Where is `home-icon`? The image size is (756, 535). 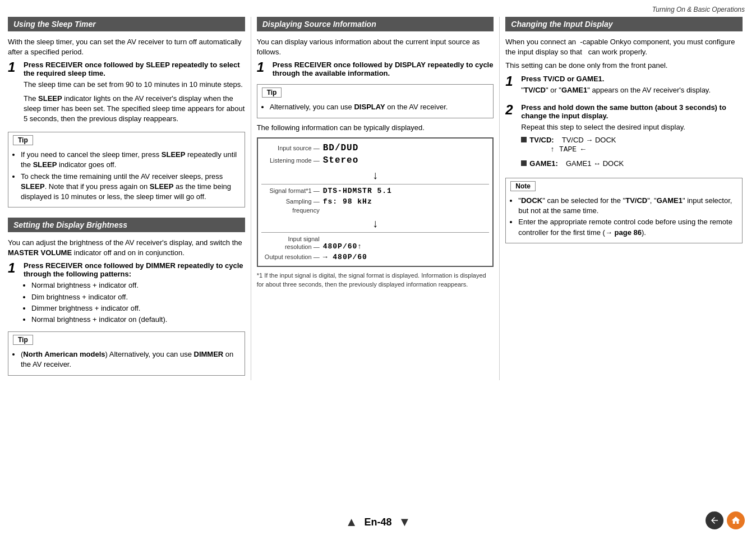 home-icon is located at coordinates (736, 520).